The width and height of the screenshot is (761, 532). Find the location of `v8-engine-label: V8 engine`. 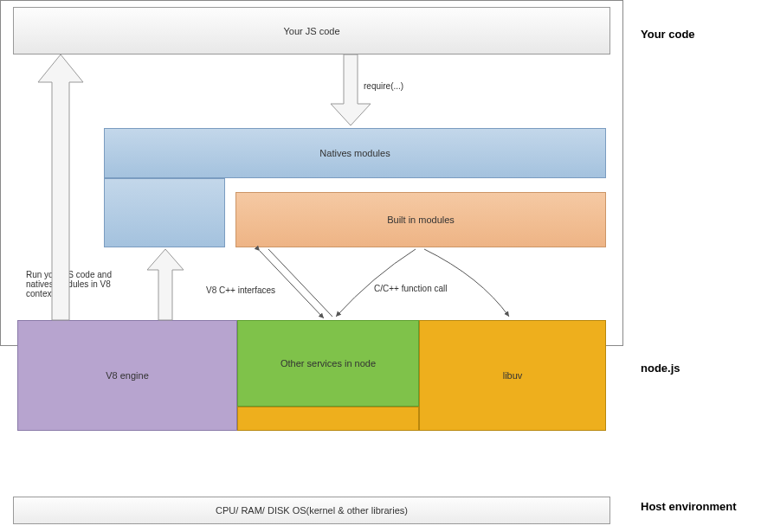

v8-engine-label: V8 engine is located at coordinates (127, 375).